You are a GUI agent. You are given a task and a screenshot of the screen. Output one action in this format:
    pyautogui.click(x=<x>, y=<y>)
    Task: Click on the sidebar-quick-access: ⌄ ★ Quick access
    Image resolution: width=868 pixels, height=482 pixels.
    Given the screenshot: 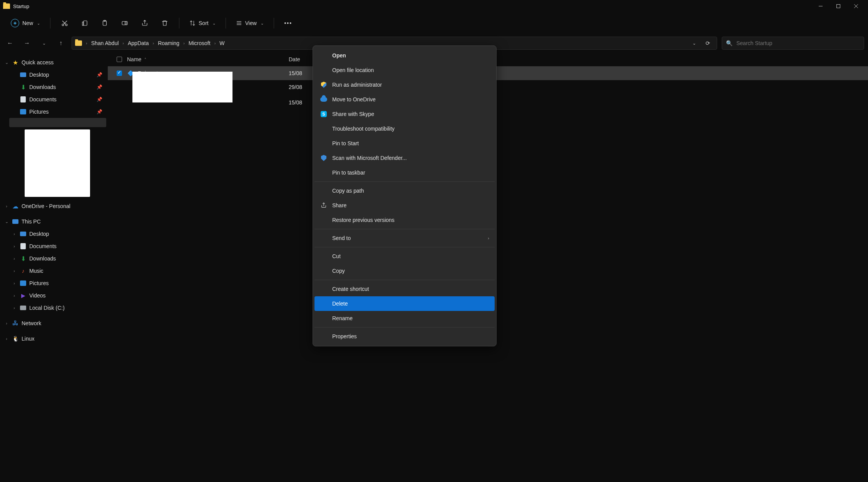 What is the action you would take?
    pyautogui.click(x=54, y=62)
    